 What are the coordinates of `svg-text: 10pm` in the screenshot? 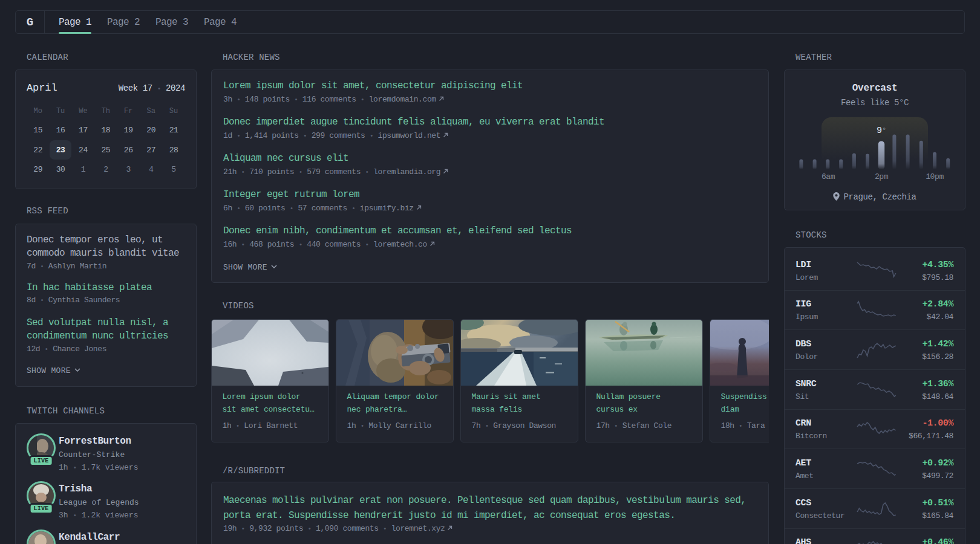 It's located at (935, 176).